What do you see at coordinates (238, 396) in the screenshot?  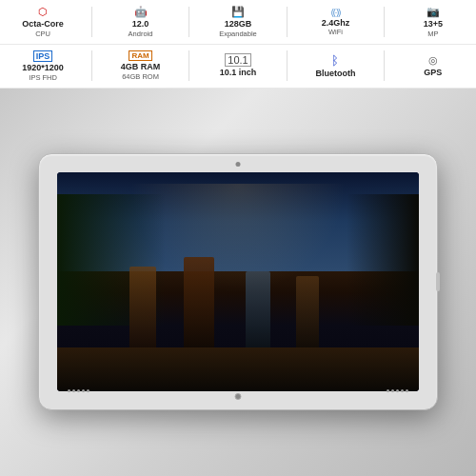 I see `tablet-bottom-camera` at bounding box center [238, 396].